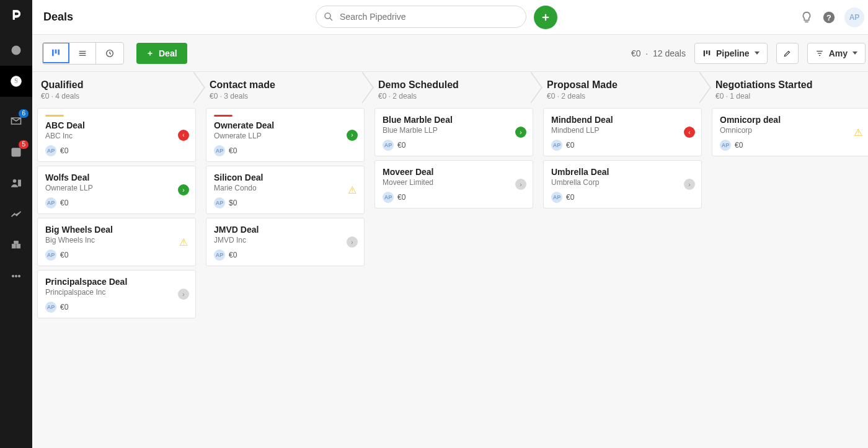  I want to click on list-view-tab, so click(82, 53).